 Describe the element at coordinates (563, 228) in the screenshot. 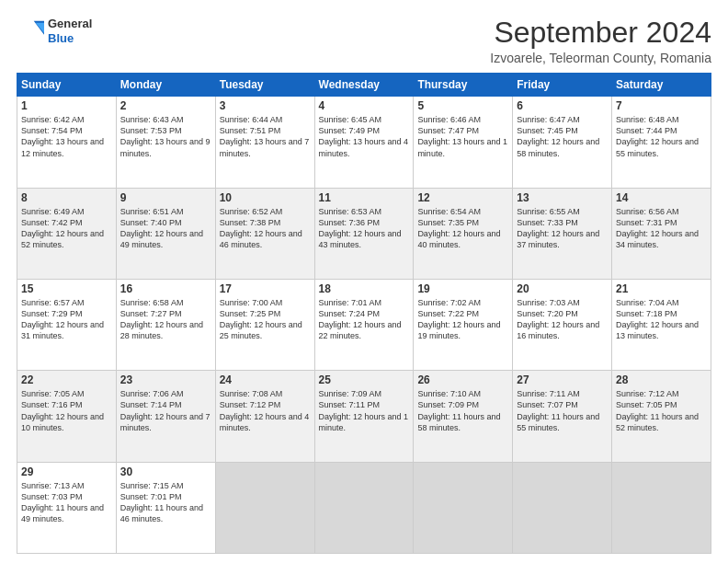

I see `cell-info: Sunrise: 6:55 AMSunset: 7:33 PMDaylight:…` at that location.